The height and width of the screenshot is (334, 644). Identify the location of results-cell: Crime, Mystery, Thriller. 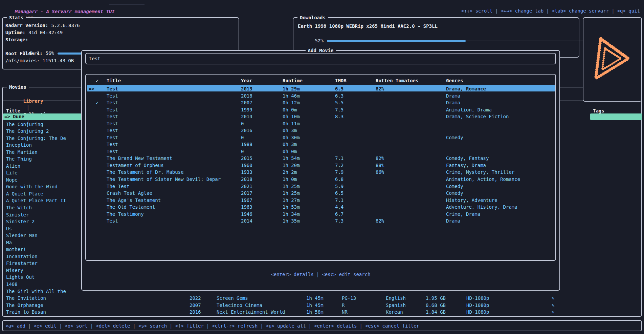
(480, 172).